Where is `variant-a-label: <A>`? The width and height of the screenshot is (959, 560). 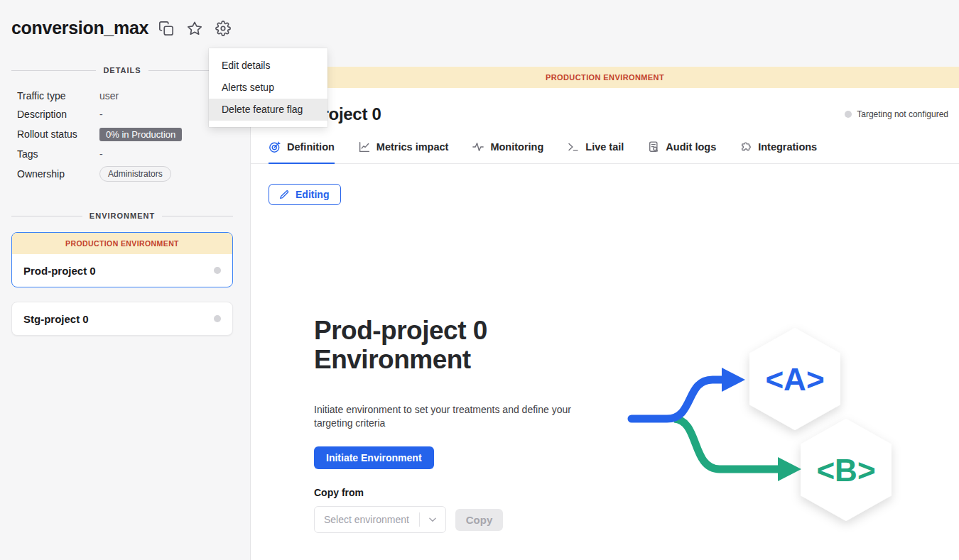 variant-a-label: <A> is located at coordinates (794, 379).